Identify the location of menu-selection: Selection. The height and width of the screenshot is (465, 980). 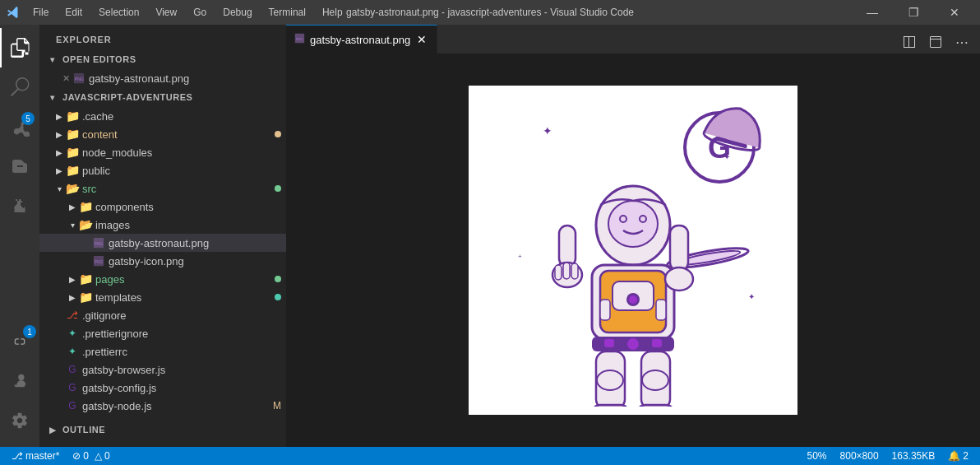
(118, 12).